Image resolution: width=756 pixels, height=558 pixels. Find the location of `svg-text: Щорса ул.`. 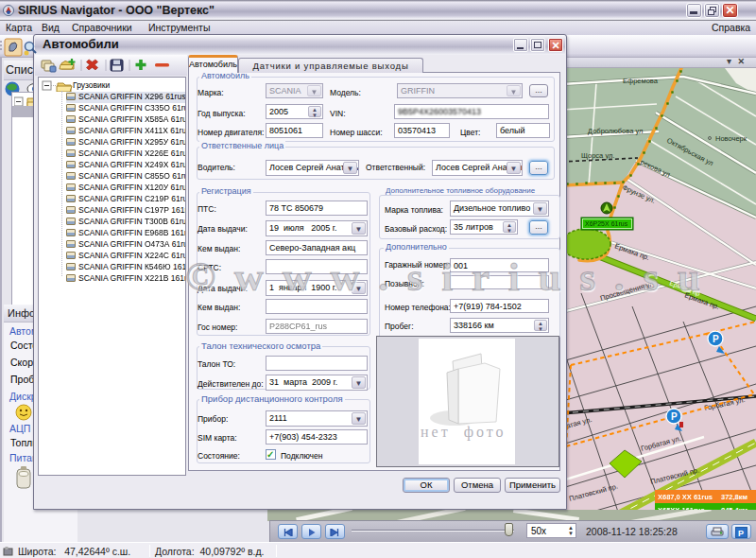

svg-text: Щорса ул. is located at coordinates (597, 155).